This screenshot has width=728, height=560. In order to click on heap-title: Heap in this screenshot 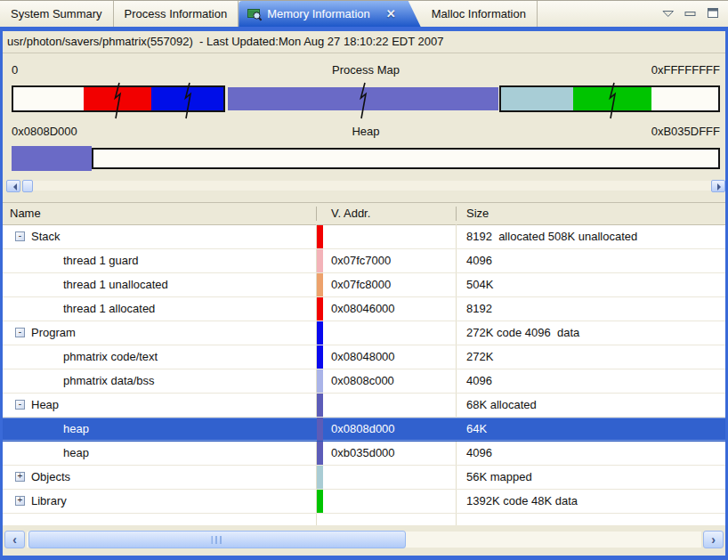, I will do `click(366, 132)`.